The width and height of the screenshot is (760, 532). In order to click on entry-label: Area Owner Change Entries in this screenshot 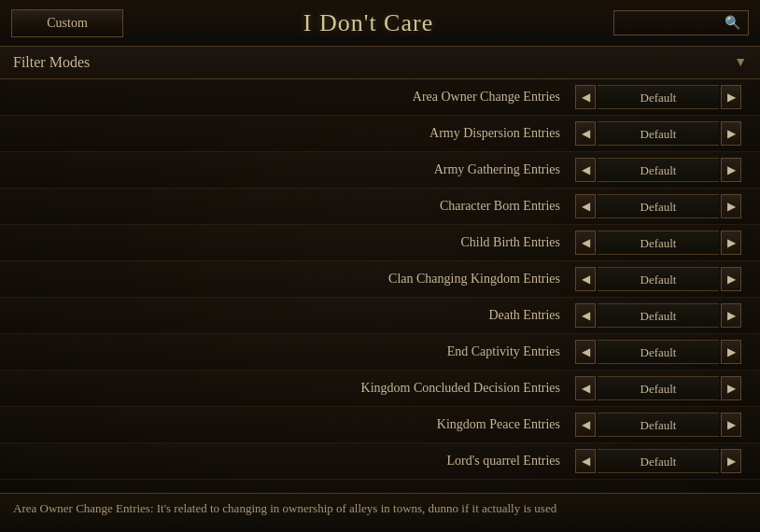, I will do `click(288, 97)`.